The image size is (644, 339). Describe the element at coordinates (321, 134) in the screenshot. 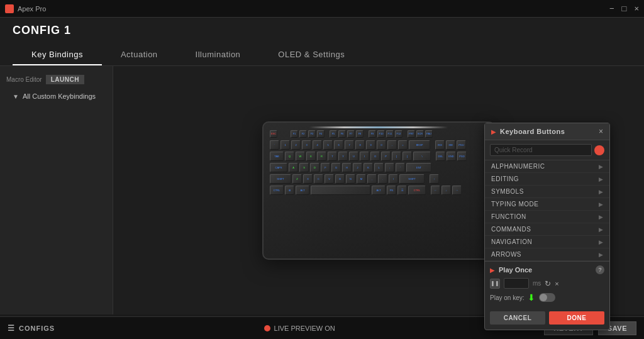

I see `key-f4: F4` at that location.